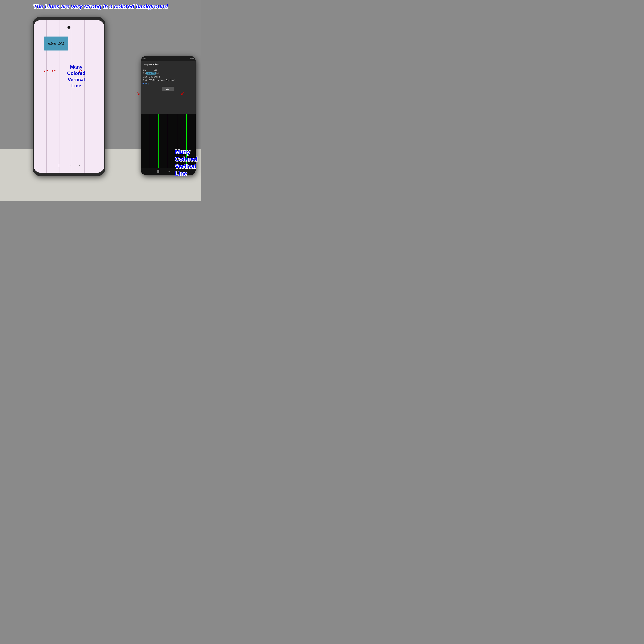  I want to click on nav-bar-main: ||| ○ ‹, so click(69, 166).